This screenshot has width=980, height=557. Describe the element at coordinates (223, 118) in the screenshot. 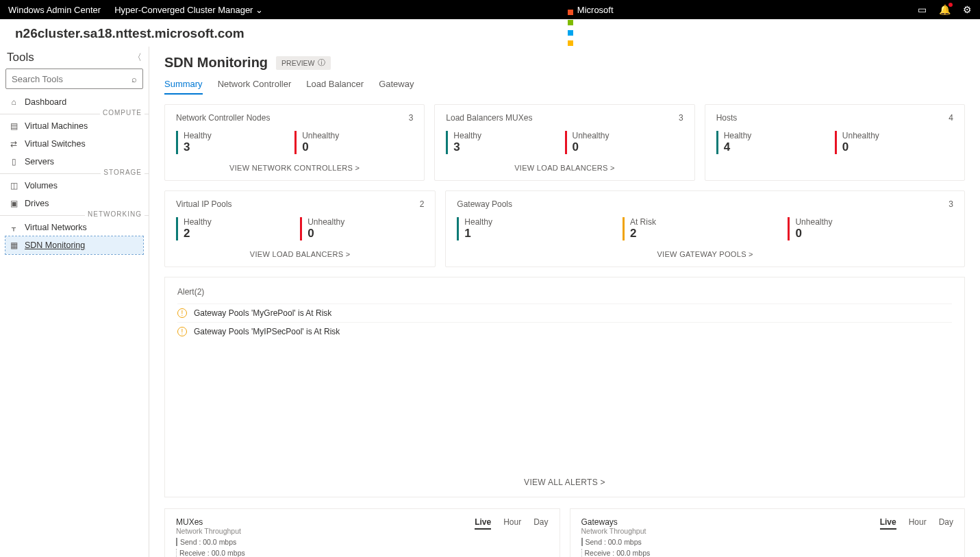

I see `card-title: Network Controller Nodes` at that location.